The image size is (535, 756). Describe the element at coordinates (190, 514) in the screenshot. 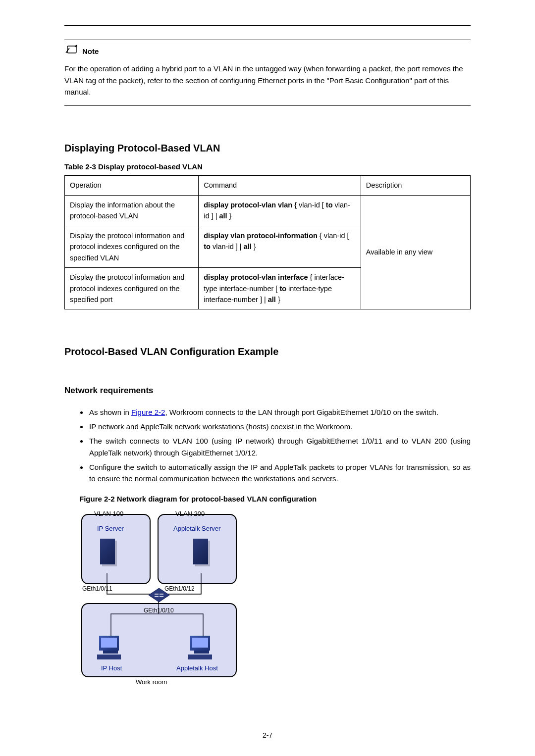

I see `label-vlan200: VLAN 200` at that location.